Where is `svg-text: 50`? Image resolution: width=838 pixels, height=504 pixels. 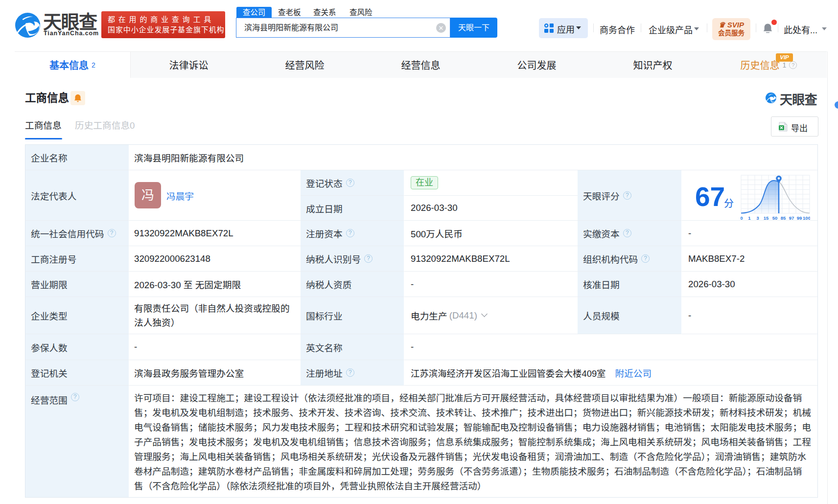 svg-text: 50 is located at coordinates (775, 218).